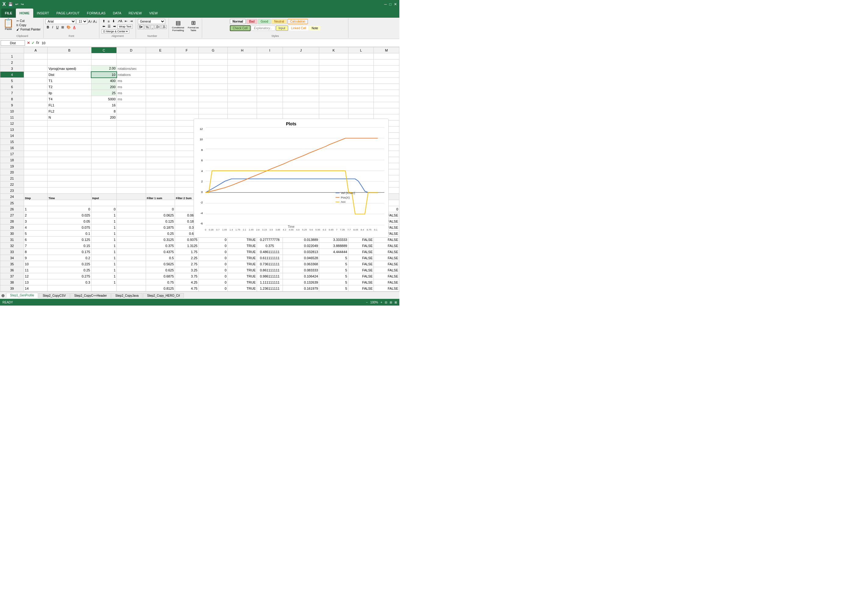 This screenshot has height=616, width=860. I want to click on cell-r32-c4, so click(131, 246).